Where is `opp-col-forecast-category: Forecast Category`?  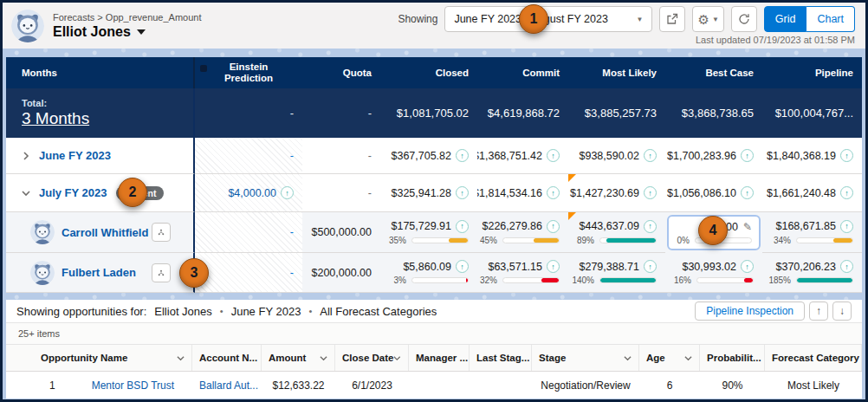 opp-col-forecast-category: Forecast Category is located at coordinates (813, 358).